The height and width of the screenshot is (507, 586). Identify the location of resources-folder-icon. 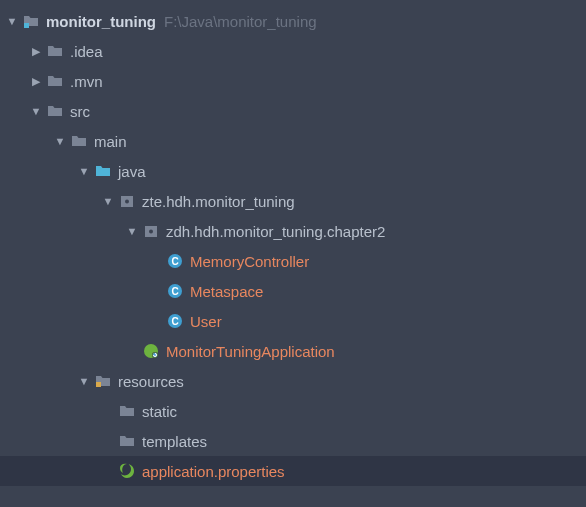
(103, 381).